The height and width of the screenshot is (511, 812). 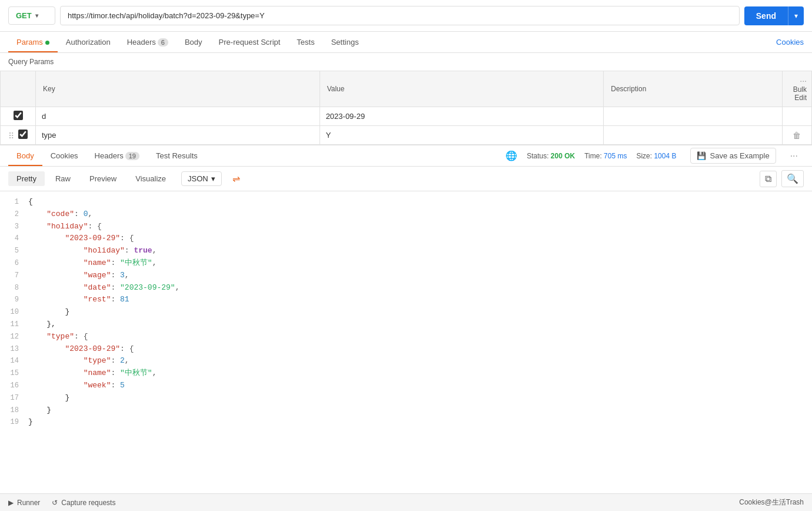 What do you see at coordinates (63, 179) in the screenshot?
I see `view-tab-raw: Raw` at bounding box center [63, 179].